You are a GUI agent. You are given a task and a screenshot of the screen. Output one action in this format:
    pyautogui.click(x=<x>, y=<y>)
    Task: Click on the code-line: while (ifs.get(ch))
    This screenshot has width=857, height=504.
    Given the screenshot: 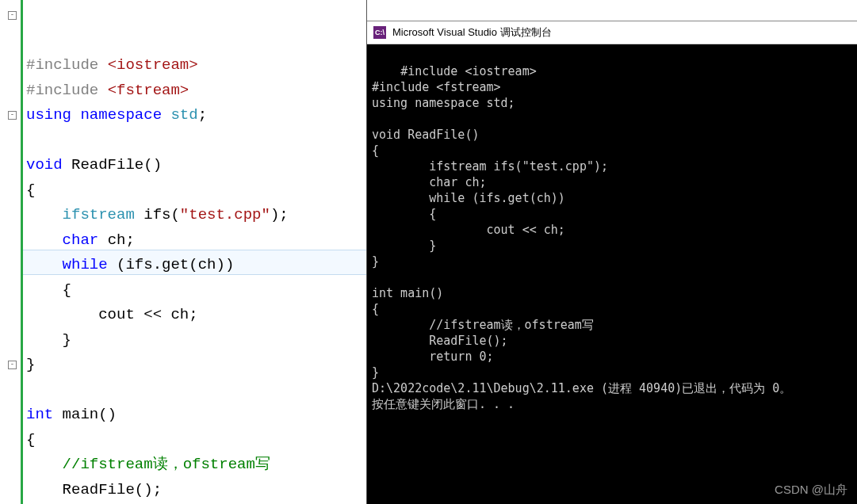 What is the action you would take?
    pyautogui.click(x=197, y=265)
    